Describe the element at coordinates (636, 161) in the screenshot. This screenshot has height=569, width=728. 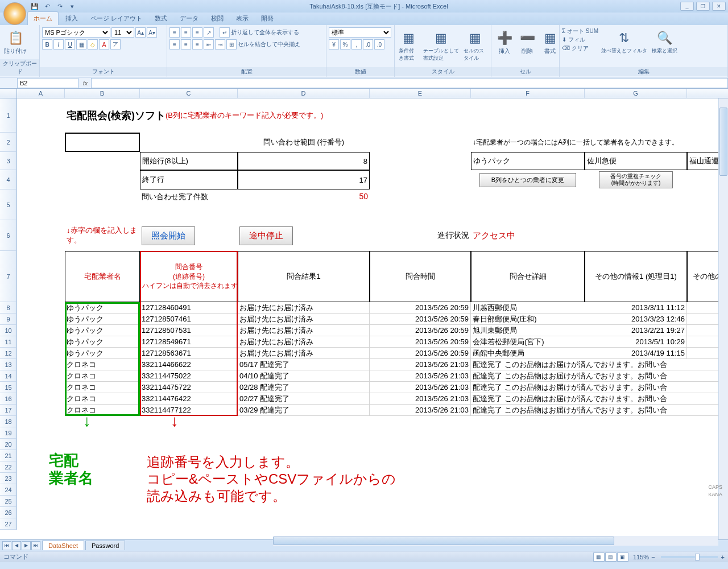
I see `cell: 佐川急便` at that location.